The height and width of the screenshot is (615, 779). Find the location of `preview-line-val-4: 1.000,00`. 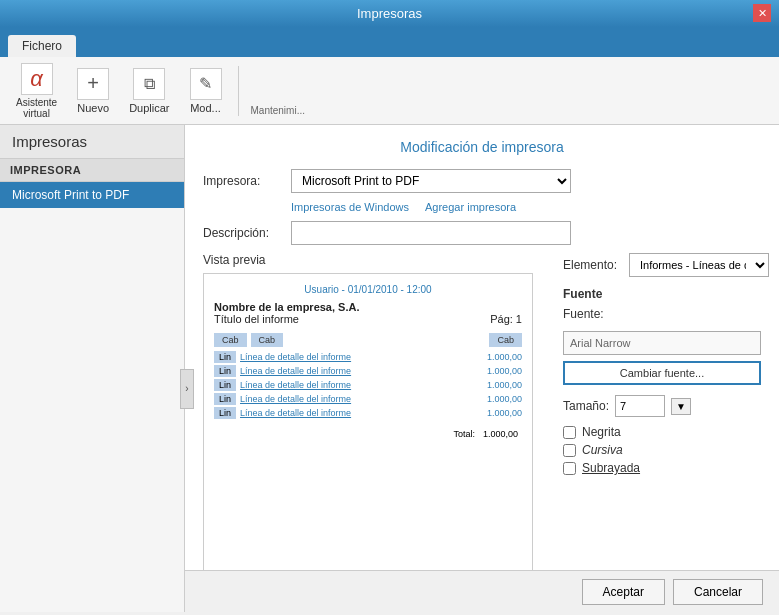

preview-line-val-4: 1.000,00 is located at coordinates (497, 399).